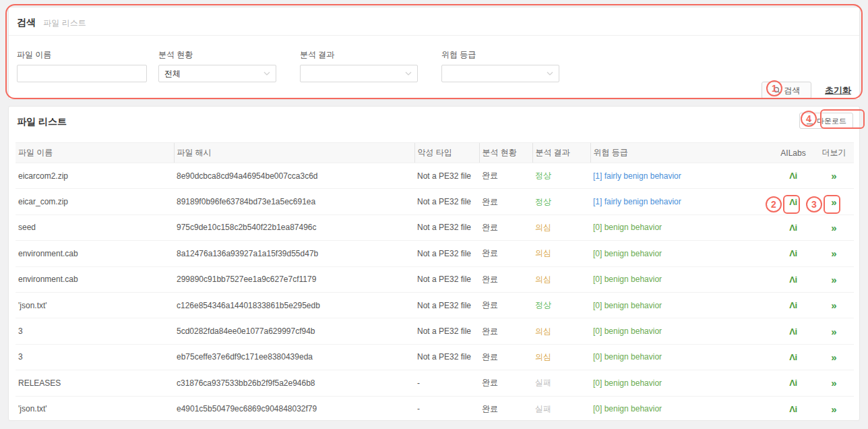 The height and width of the screenshot is (429, 868). I want to click on file-list-header: 파일 리스트 다운로드, so click(434, 121).